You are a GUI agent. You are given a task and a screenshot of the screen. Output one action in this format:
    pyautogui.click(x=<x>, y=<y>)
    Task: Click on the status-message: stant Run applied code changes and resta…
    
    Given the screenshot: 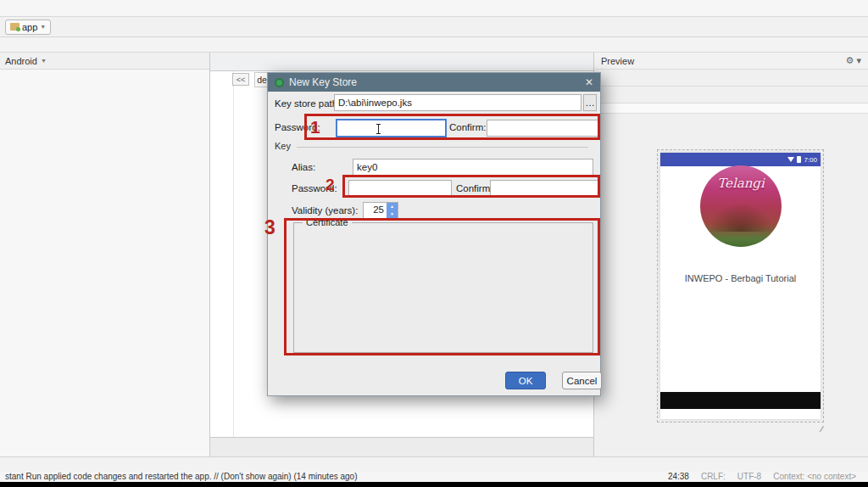 What is the action you would take?
    pyautogui.click(x=181, y=477)
    